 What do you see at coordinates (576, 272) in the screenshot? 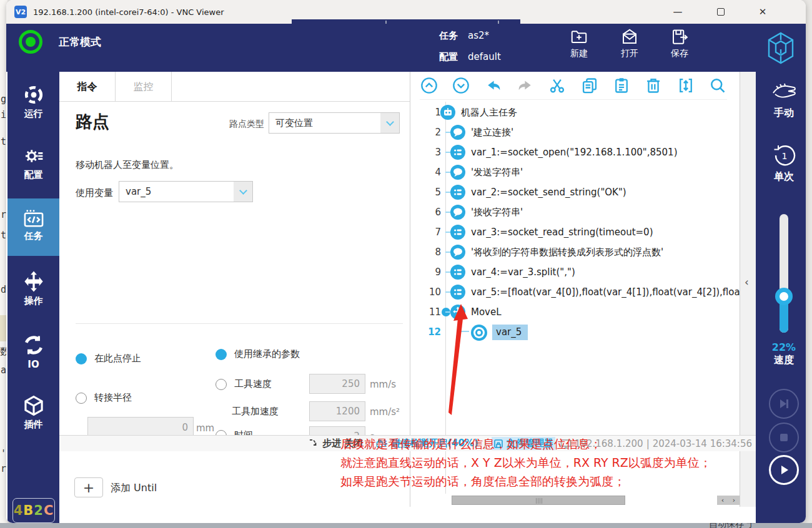
I see `tree-row: 9 var_4:=var_3.split(",")` at bounding box center [576, 272].